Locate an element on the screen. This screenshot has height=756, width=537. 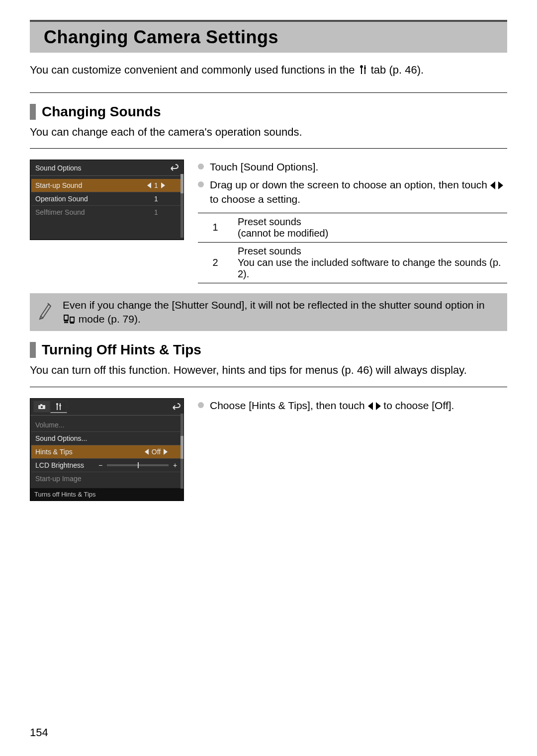
lcd-row: Hints & TipsOff is located at coordinates (107, 451).